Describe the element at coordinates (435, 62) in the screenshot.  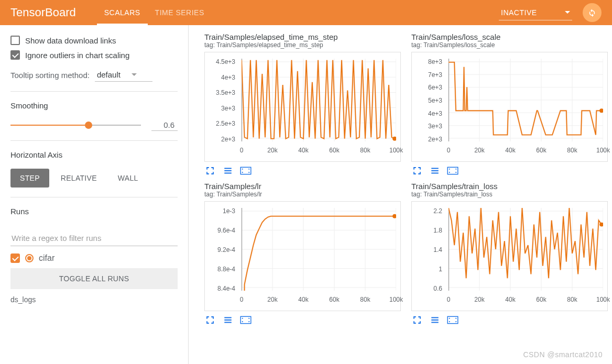
I see `y-tick: 8e+3` at that location.